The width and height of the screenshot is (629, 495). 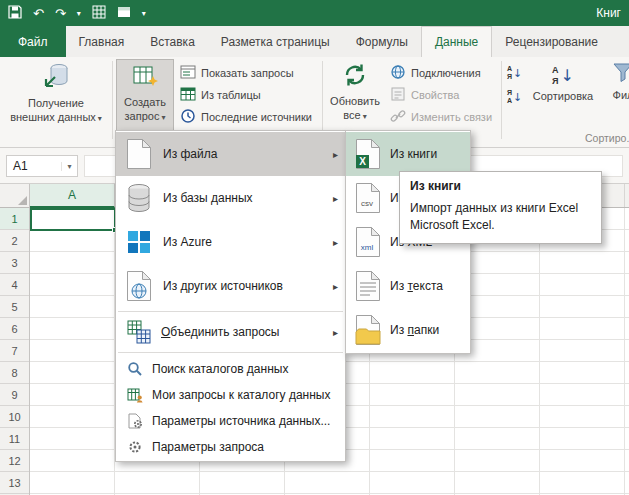 I want to click on tab-page-layout: Разметка страницы, so click(x=276, y=42).